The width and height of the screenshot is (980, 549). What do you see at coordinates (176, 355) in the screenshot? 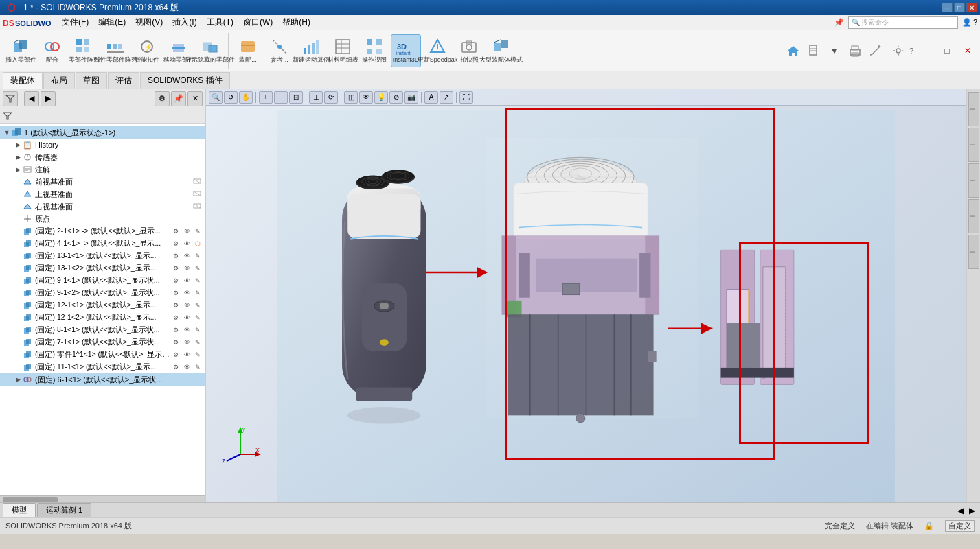
I see `part11-config-btn: ⚙` at bounding box center [176, 355].